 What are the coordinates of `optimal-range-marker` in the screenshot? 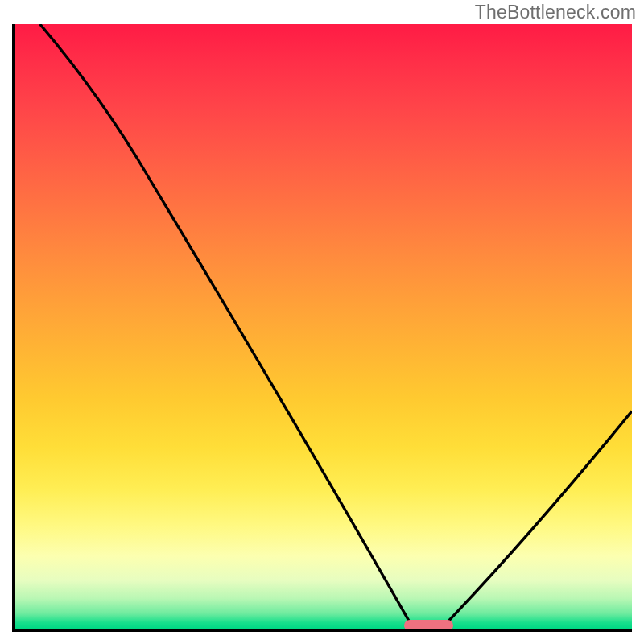 It's located at (428, 625).